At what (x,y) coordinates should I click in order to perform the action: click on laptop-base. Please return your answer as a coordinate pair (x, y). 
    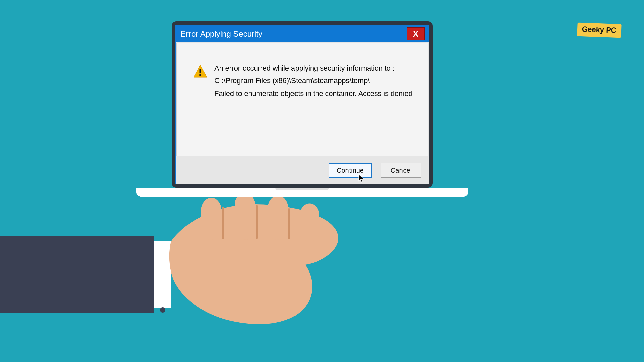
    Looking at the image, I should click on (302, 192).